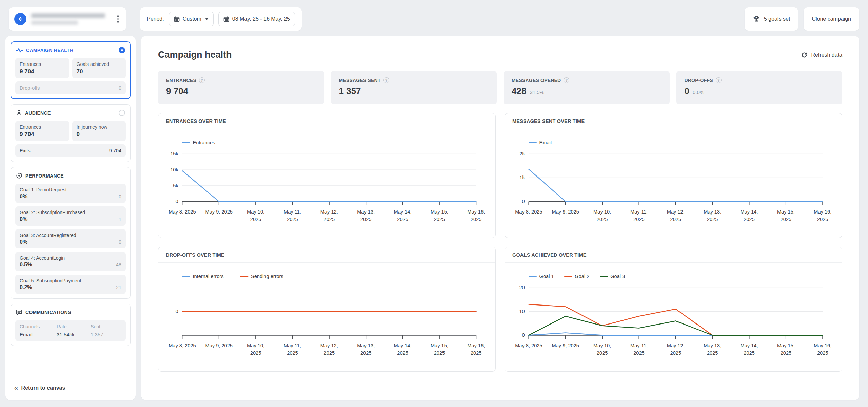  Describe the element at coordinates (42, 127) in the screenshot. I see `tile-label: Entrances` at that location.